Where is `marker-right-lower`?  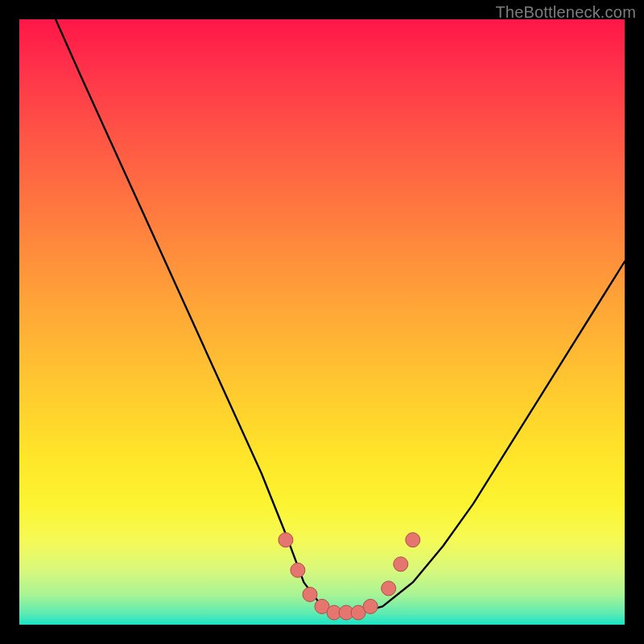
marker-right-lower is located at coordinates (389, 588).